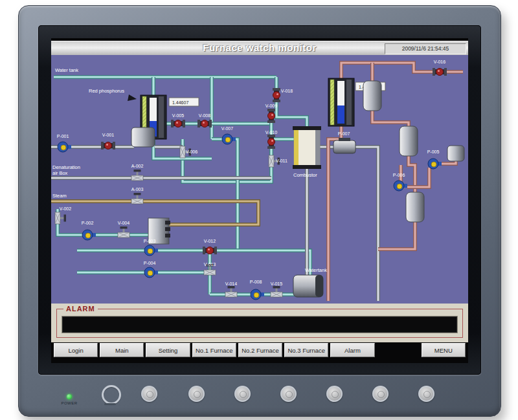  Describe the element at coordinates (210, 241) in the screenshot. I see `tag-v012: V-012` at that location.